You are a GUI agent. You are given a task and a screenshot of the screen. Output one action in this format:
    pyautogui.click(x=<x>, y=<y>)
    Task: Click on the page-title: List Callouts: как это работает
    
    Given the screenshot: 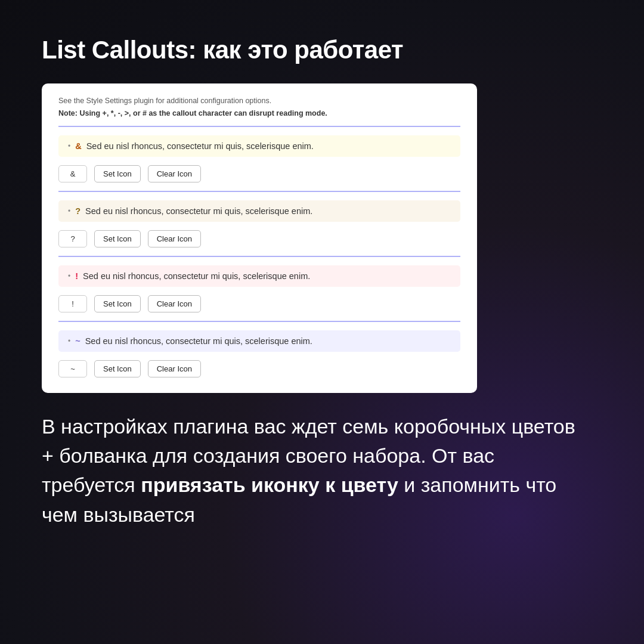 What is the action you would take?
    pyautogui.click(x=322, y=50)
    